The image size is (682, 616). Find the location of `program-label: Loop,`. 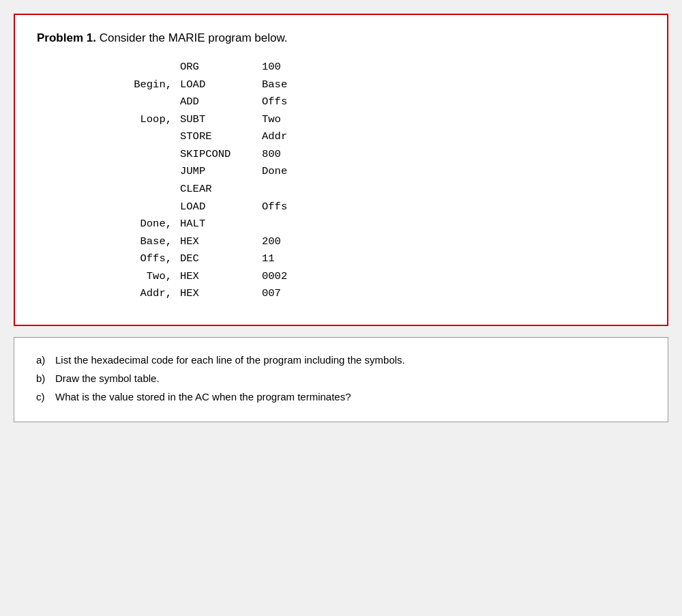

program-label: Loop, is located at coordinates (149, 120).